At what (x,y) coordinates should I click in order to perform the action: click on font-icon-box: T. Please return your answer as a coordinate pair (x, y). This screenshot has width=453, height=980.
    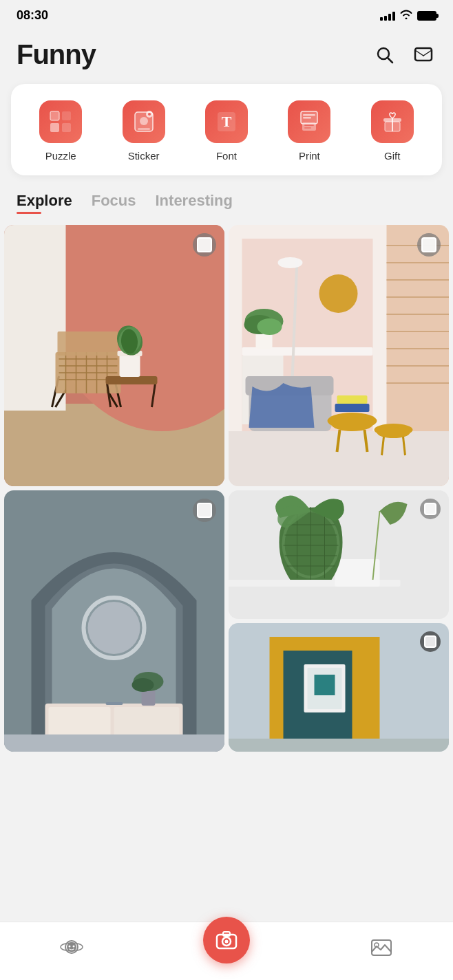
    Looking at the image, I should click on (226, 122).